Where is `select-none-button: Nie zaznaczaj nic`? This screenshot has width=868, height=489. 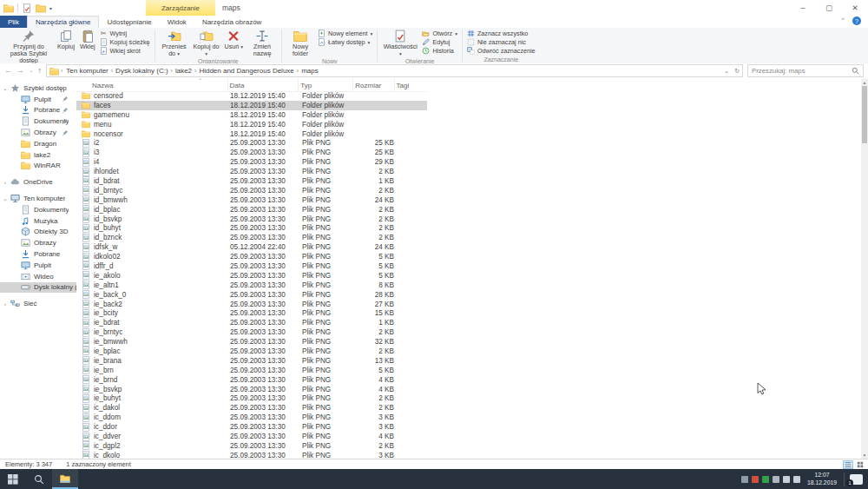
select-none-button: Nie zaznaczaj nic is located at coordinates (502, 42).